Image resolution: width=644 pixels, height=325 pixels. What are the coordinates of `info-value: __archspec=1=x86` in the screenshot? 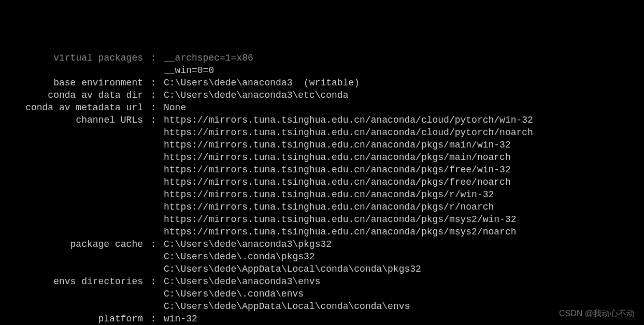 It's located at (400, 58).